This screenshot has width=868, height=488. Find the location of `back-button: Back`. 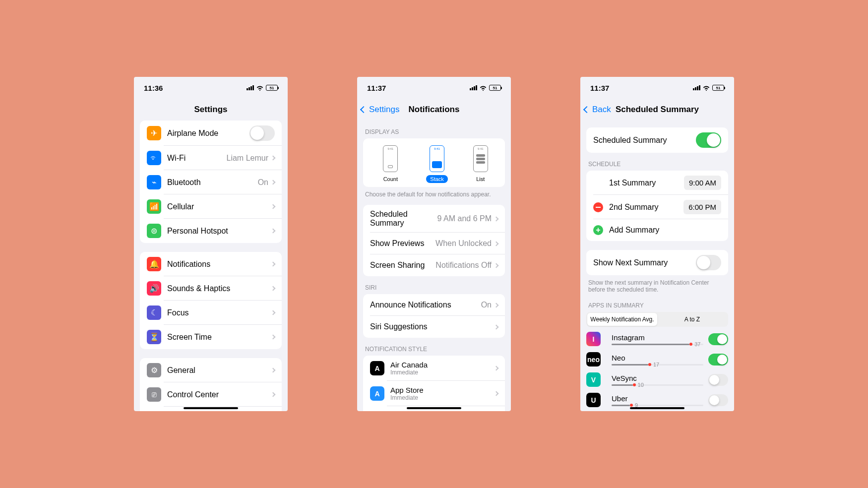

back-button: Back is located at coordinates (598, 110).